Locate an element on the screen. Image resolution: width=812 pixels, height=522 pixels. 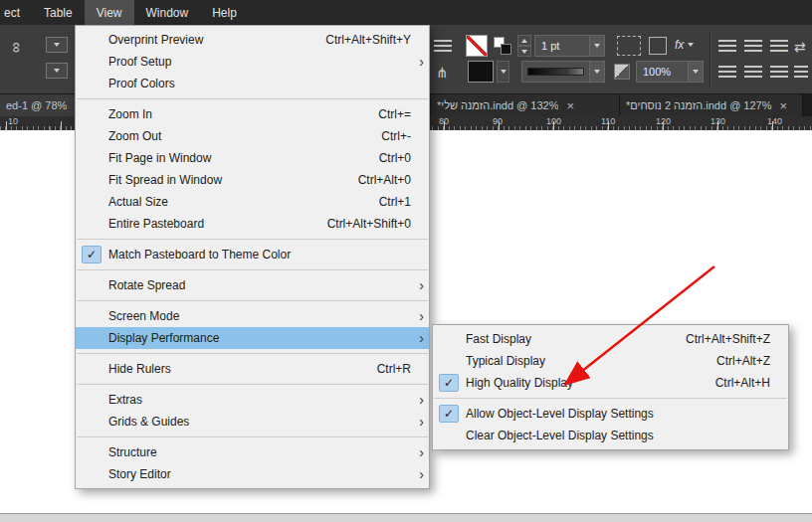
dashed-frame-icon is located at coordinates (629, 46).